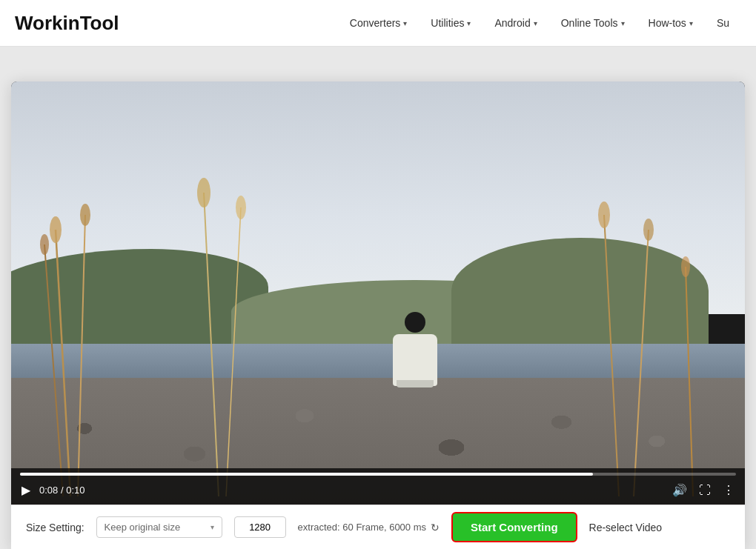 The height and width of the screenshot is (549, 756). What do you see at coordinates (55, 528) in the screenshot?
I see `size-setting-label: Size Setting:` at bounding box center [55, 528].